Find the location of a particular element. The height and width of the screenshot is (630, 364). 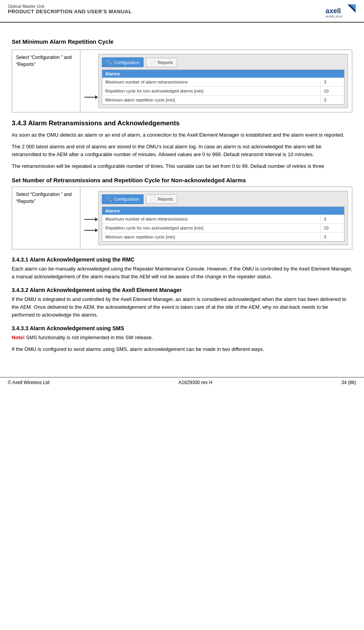

svg-text: WIRELESS is located at coordinates (334, 16).